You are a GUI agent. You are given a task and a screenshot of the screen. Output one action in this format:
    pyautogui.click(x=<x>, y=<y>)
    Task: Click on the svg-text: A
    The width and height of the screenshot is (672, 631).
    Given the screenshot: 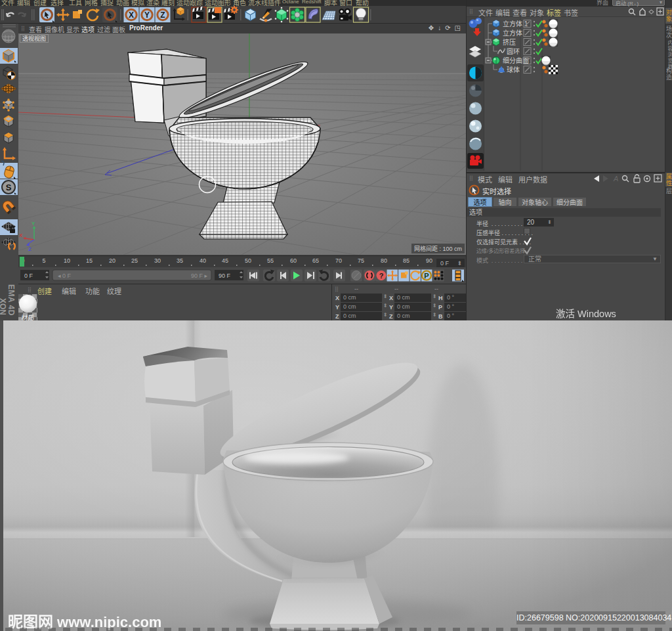 What is the action you would take?
    pyautogui.click(x=616, y=179)
    